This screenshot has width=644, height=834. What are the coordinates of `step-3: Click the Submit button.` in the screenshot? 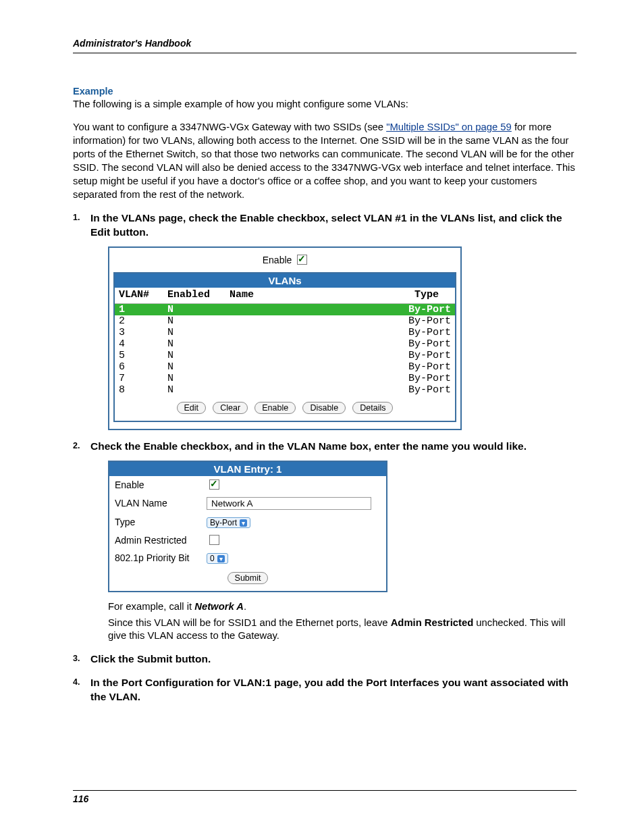 It's located at (333, 659).